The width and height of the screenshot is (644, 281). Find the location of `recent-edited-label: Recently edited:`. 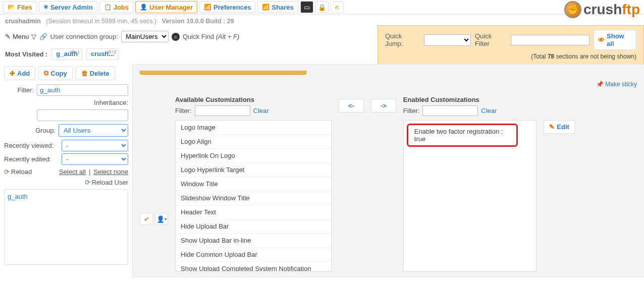

recent-edited-label: Recently edited: is located at coordinates (32, 159).